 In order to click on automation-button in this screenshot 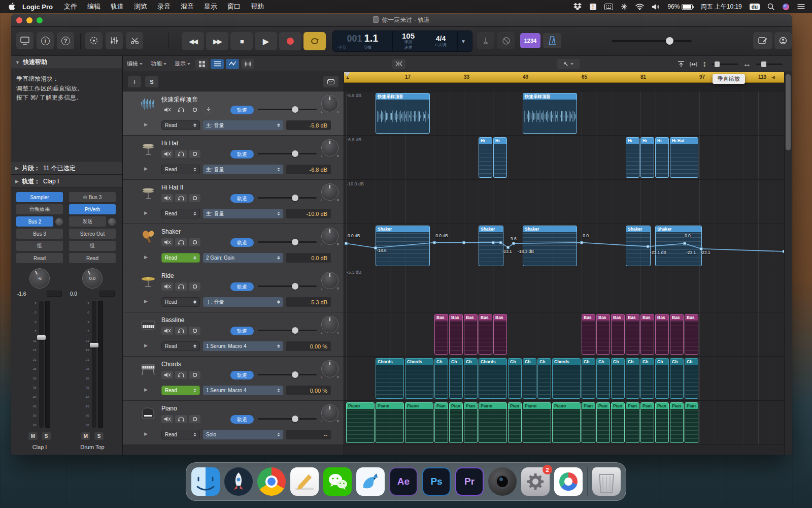, I will do `click(232, 64)`.